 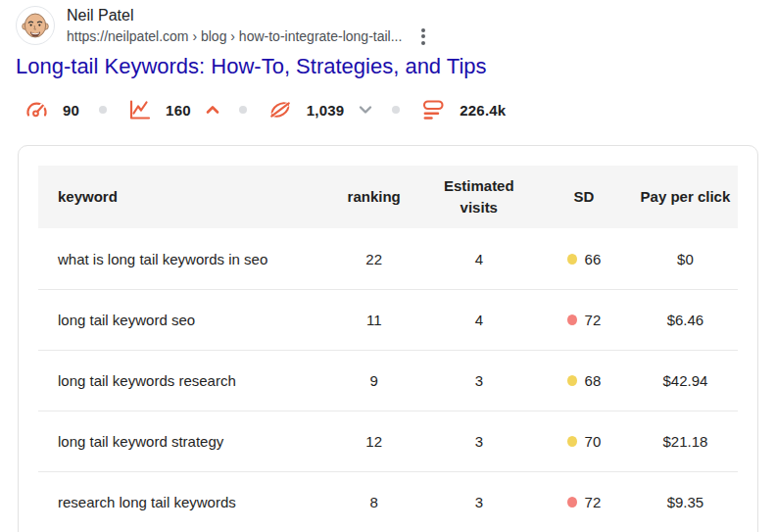 I want to click on ranking-cell: 12, so click(x=374, y=441).